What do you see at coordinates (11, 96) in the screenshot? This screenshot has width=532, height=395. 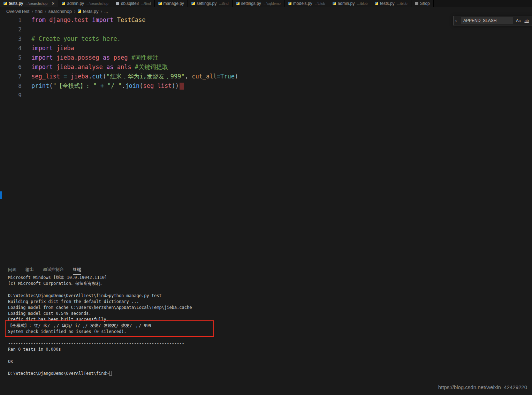 I see `line-number: 9` at bounding box center [11, 96].